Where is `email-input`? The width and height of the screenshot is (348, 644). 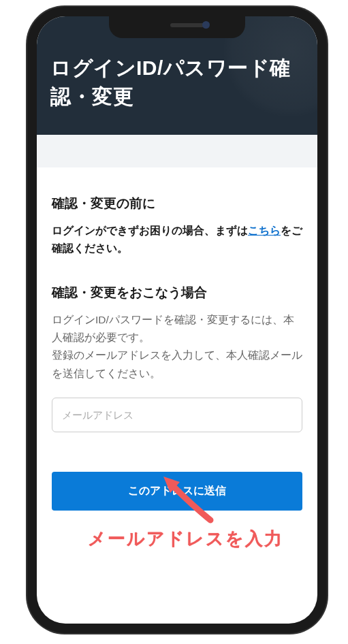 email-input is located at coordinates (177, 415).